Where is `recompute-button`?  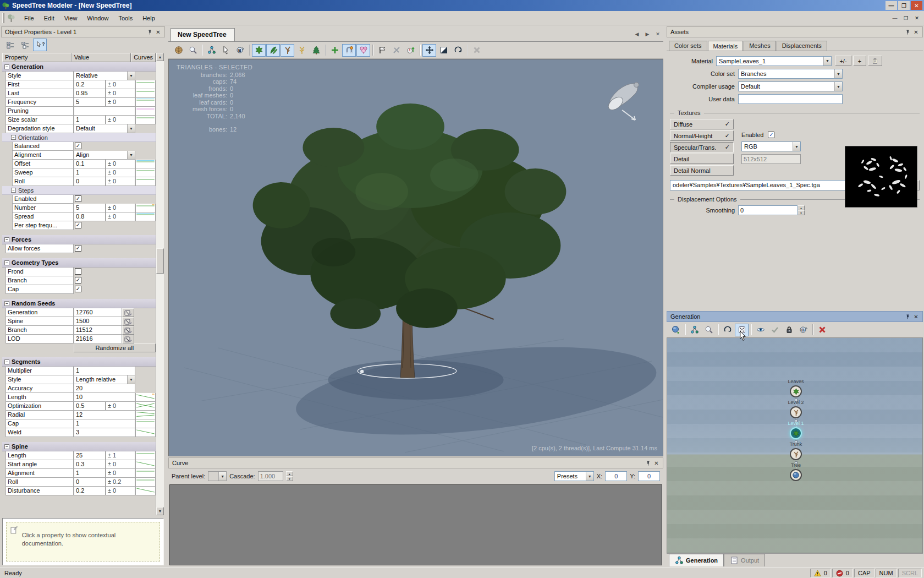 recompute-button is located at coordinates (727, 330).